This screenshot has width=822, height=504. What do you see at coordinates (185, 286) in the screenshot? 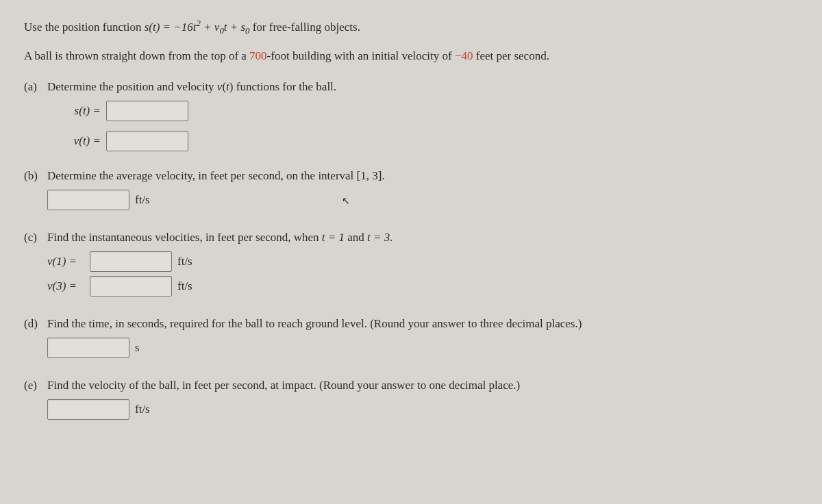
I see `unit-v3: ft/s` at bounding box center [185, 286].